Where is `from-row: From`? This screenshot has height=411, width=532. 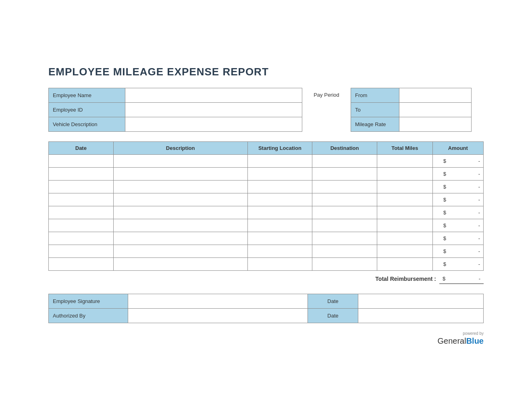
from-row: From is located at coordinates (411, 95).